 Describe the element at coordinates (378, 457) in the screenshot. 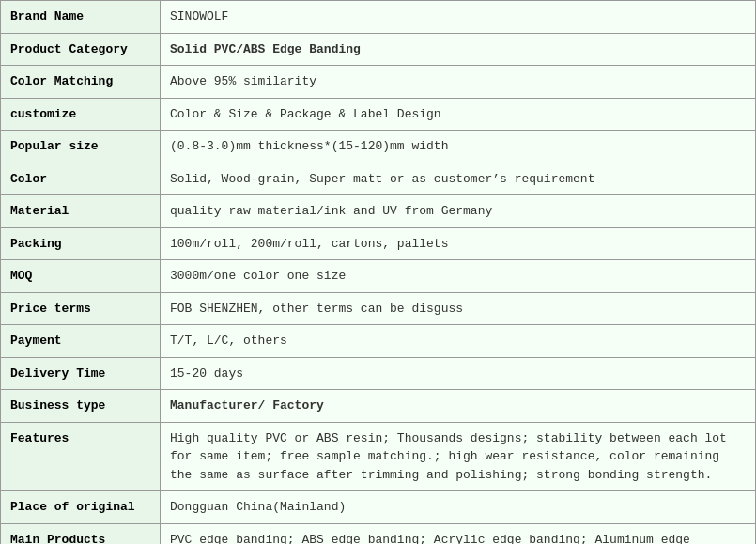

I see `table-row: FeaturesHigh quality PVC or ABS resin; T…` at that location.